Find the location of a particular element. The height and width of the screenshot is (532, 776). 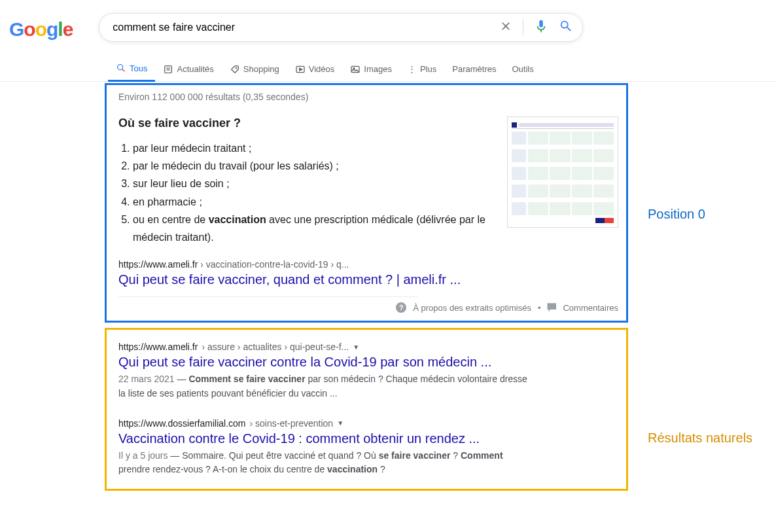

list-item: ou en centre de vaccination avec une pre… is located at coordinates (313, 228).